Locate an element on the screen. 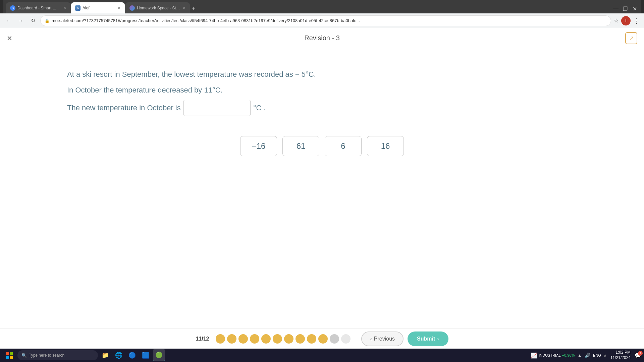  expand-button: ↗ is located at coordinates (631, 38).